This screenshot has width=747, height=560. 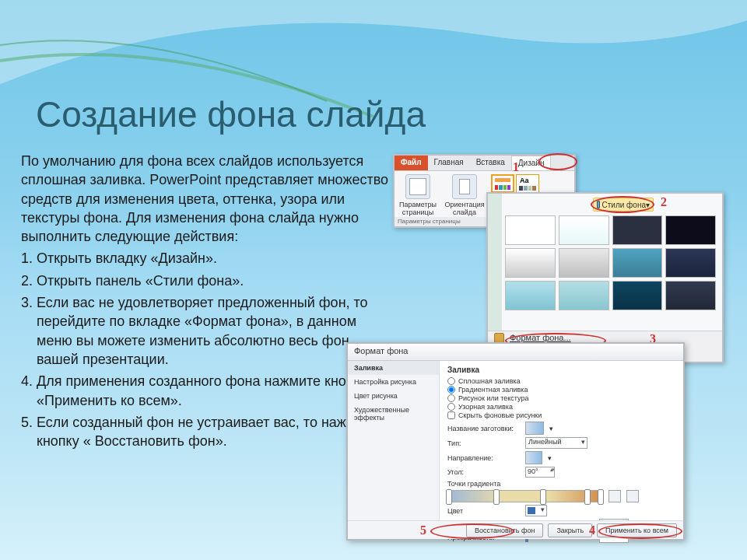 What do you see at coordinates (534, 457) in the screenshot?
I see `direction-dropdown` at bounding box center [534, 457].